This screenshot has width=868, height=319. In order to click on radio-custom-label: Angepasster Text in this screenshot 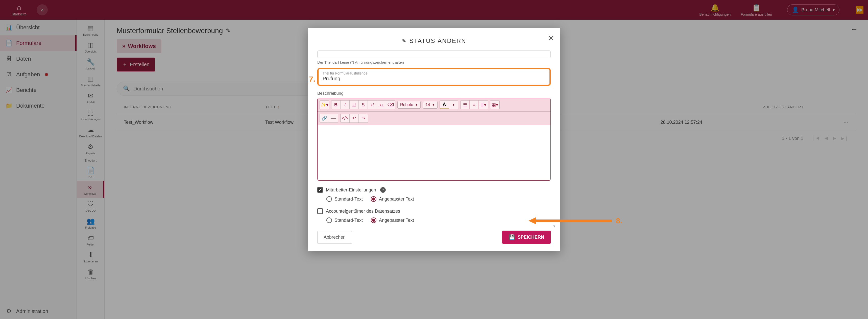, I will do `click(397, 199)`.